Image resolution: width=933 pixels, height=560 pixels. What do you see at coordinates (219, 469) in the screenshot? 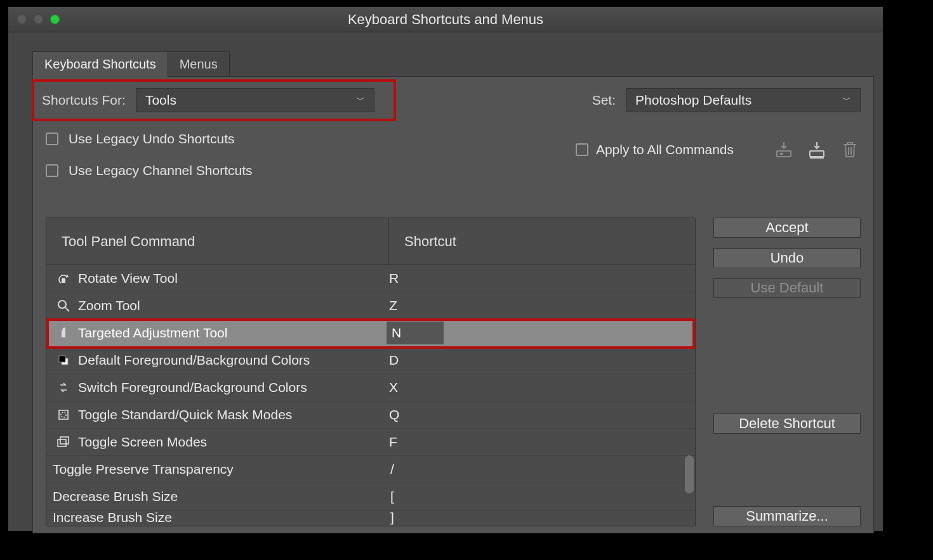
I see `row-name: Toggle Preserve Transparency` at bounding box center [219, 469].